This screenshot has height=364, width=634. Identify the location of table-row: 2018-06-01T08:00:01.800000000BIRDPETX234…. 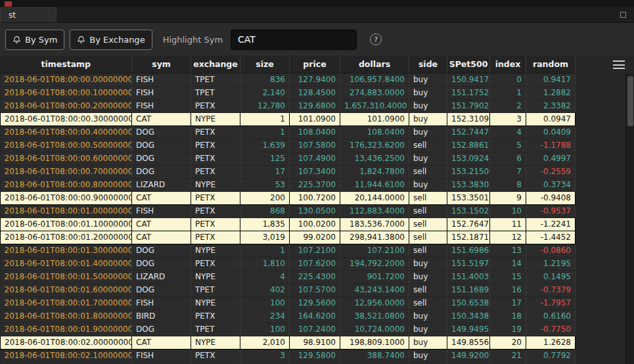
(288, 316).